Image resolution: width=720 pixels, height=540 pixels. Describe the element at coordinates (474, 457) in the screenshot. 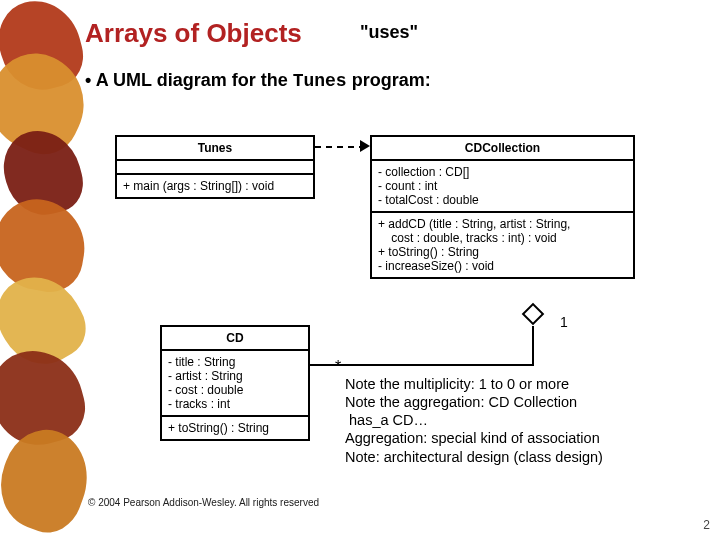

I see `note-line: Note: architectural design (class design…` at that location.